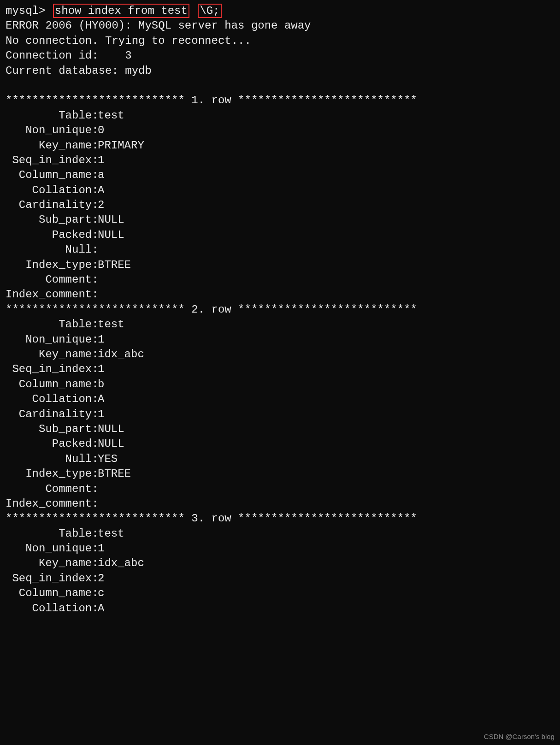  I want to click on field-row: Index_comment:, so click(280, 504).